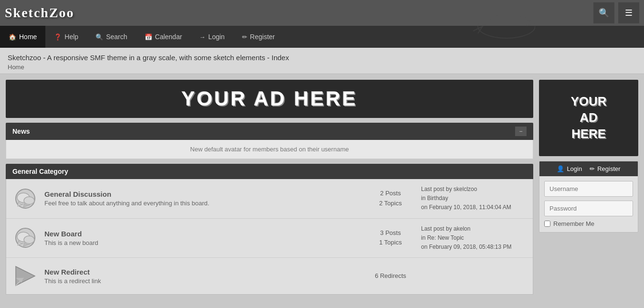  What do you see at coordinates (202, 281) in the screenshot?
I see `board-desc-redirect: This is a redirect link` at bounding box center [202, 281].